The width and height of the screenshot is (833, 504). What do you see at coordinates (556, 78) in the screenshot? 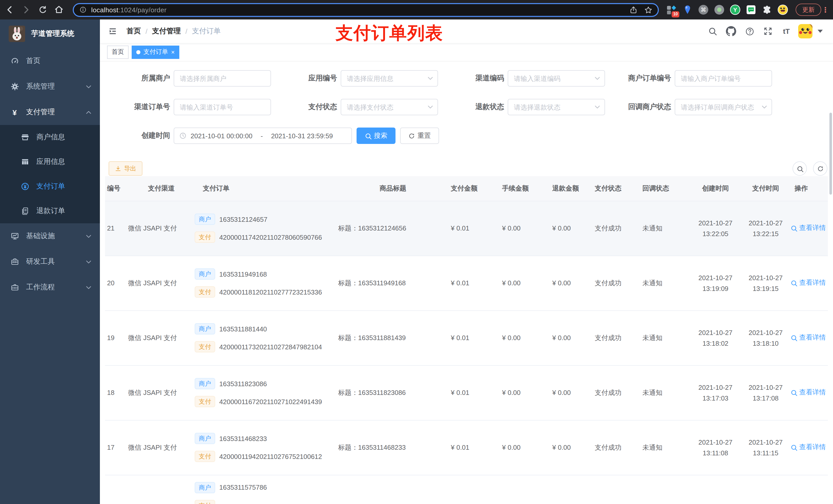
I see `channel-code-select` at bounding box center [556, 78].